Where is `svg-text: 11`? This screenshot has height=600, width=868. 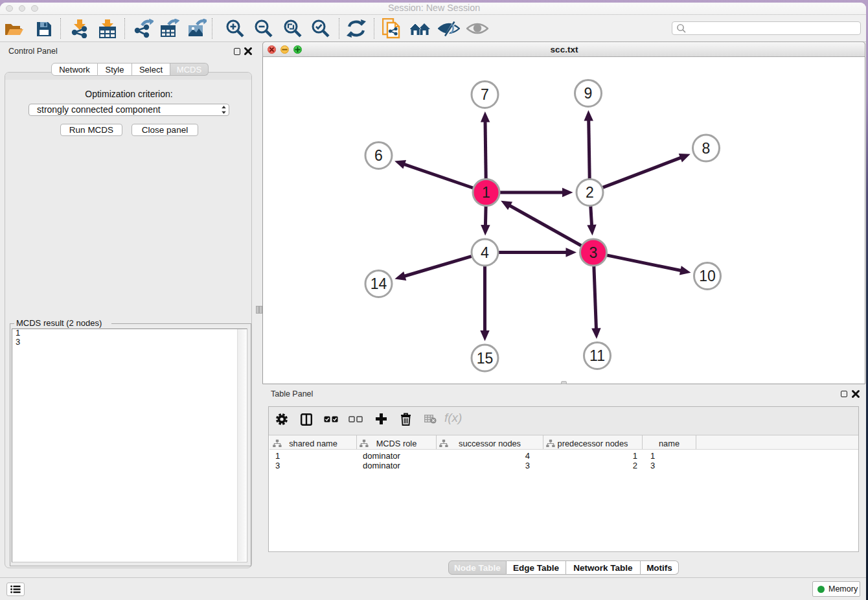 svg-text: 11 is located at coordinates (597, 356).